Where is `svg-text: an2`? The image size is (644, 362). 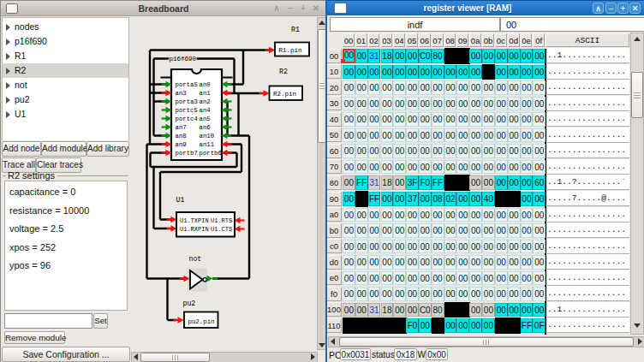 svg-text: an2 is located at coordinates (206, 102).